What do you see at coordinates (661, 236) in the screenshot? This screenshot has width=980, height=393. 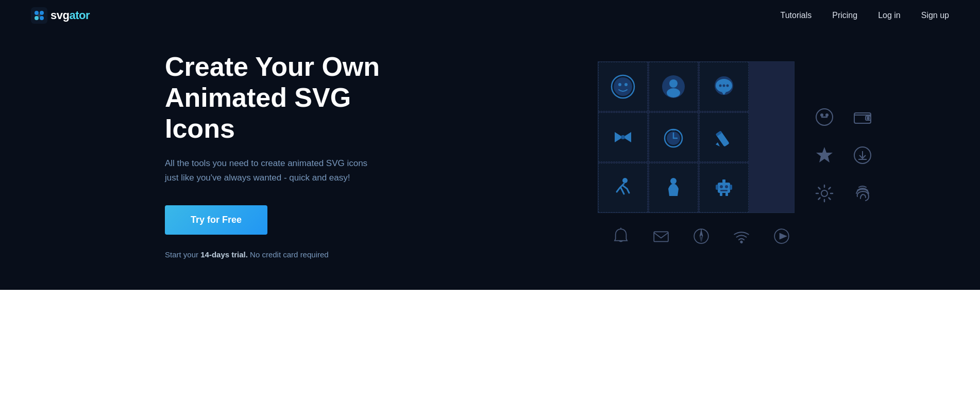 I see `mail-icon` at bounding box center [661, 236].